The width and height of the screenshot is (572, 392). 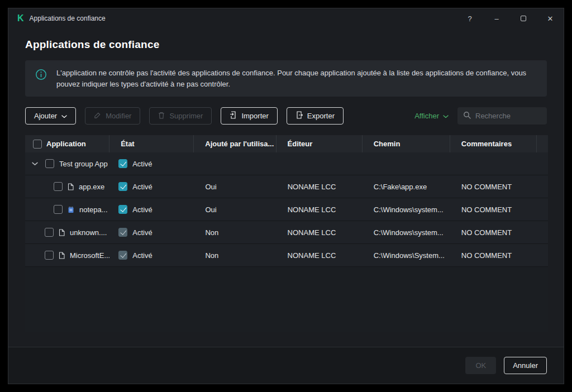 What do you see at coordinates (523, 18) in the screenshot?
I see `maximize-icon` at bounding box center [523, 18].